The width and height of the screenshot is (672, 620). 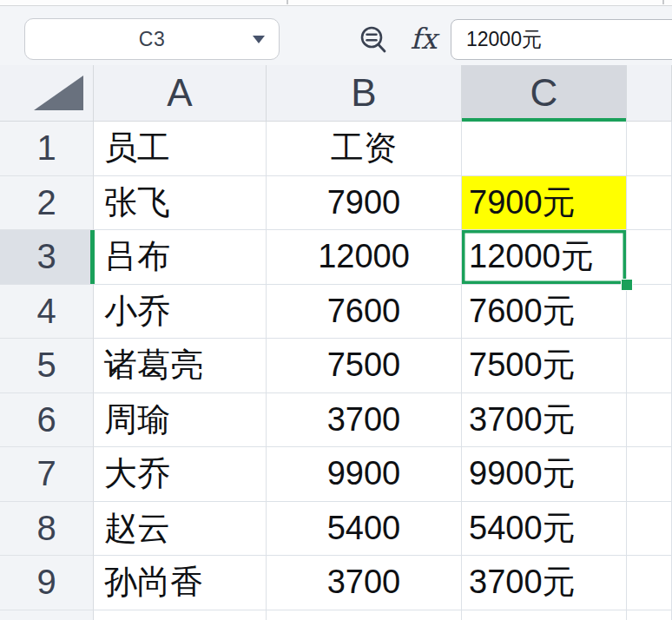 What do you see at coordinates (47, 313) in the screenshot?
I see `row-header-4: 4` at bounding box center [47, 313].